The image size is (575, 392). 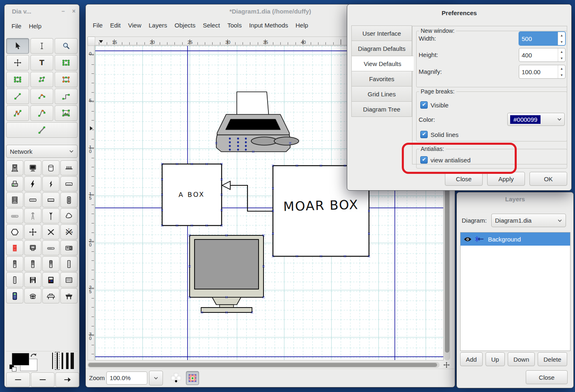 What do you see at coordinates (192, 378) in the screenshot?
I see `connection-points-toggle` at bounding box center [192, 378].